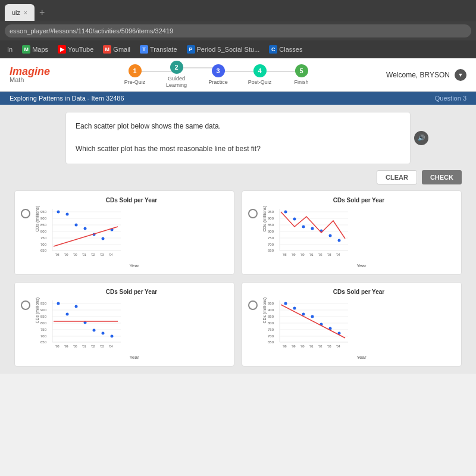 The width and height of the screenshot is (476, 476). What do you see at coordinates (218, 75) in the screenshot?
I see `progress-steps: 1 Pre-Quiz 2 GuidedLearning 3 Practice 4…` at bounding box center [218, 75].